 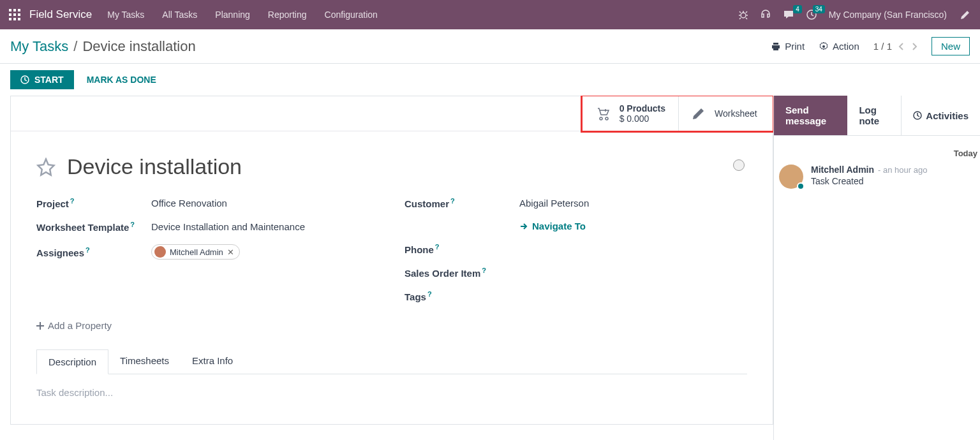 What do you see at coordinates (180, 15) in the screenshot?
I see `nav-all-tasks: All Tasks` at bounding box center [180, 15].